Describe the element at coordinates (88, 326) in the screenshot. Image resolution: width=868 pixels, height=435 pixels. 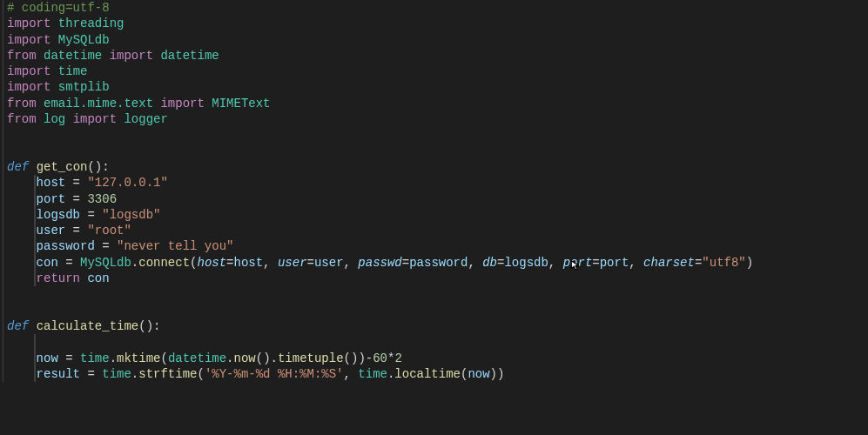
I see `function-name: calculate_time` at that location.